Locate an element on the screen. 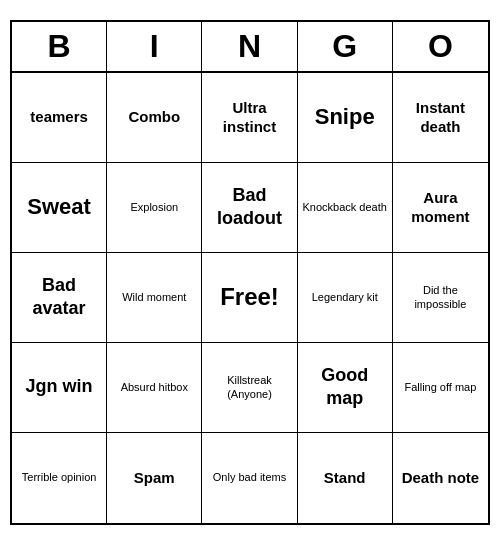 The image size is (500, 544). bingo-cell-21: Spam is located at coordinates (154, 478).